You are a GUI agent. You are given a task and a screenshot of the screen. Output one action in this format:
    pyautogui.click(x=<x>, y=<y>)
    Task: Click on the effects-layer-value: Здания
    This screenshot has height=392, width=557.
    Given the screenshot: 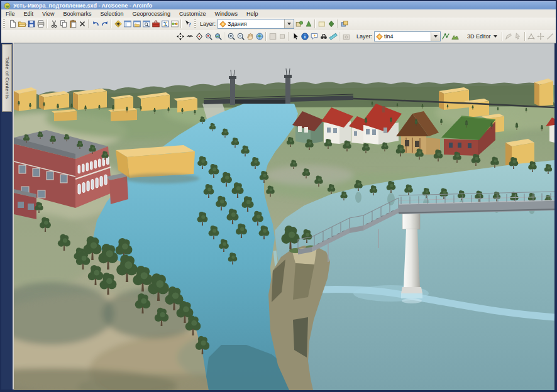 What is the action you would take?
    pyautogui.click(x=256, y=24)
    